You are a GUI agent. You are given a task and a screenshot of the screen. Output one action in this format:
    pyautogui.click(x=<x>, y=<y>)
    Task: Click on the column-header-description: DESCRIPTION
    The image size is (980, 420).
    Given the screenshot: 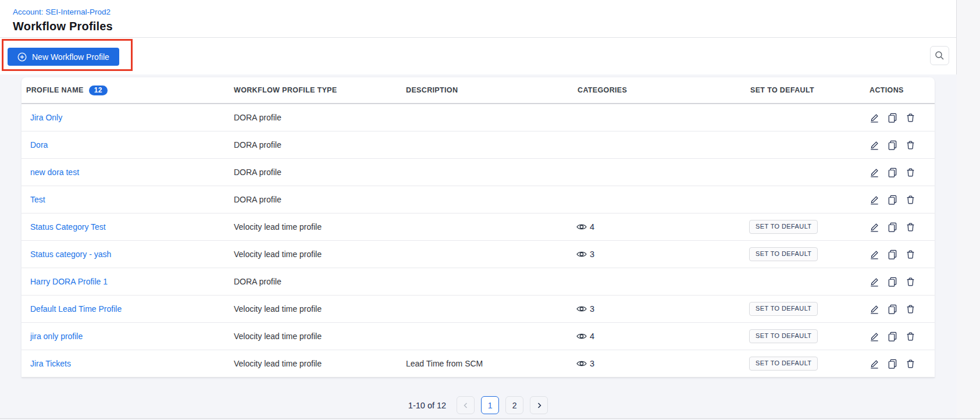 What is the action you would take?
    pyautogui.click(x=462, y=90)
    